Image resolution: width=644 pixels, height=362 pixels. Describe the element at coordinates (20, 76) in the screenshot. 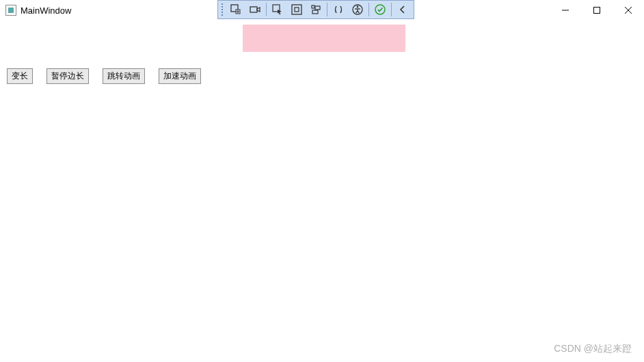

I see `grow-button: 变长` at that location.